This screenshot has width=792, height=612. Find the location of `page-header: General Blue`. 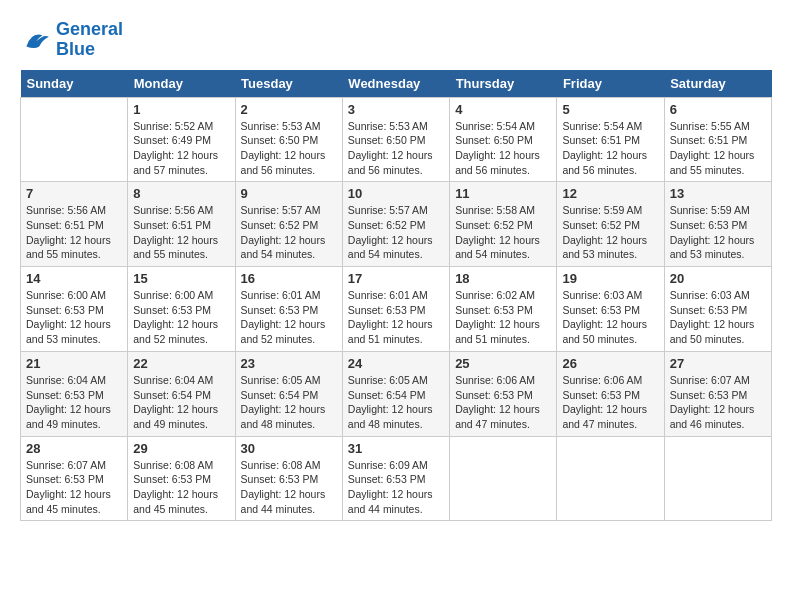

page-header: General Blue is located at coordinates (396, 40).